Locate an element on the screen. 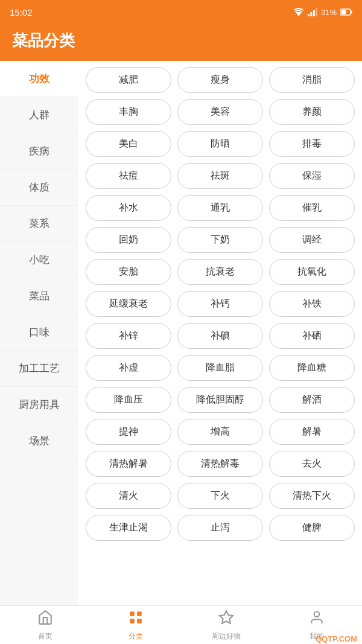 This screenshot has width=362, height=644. tag-button-3-0: 祛痘 is located at coordinates (129, 176).